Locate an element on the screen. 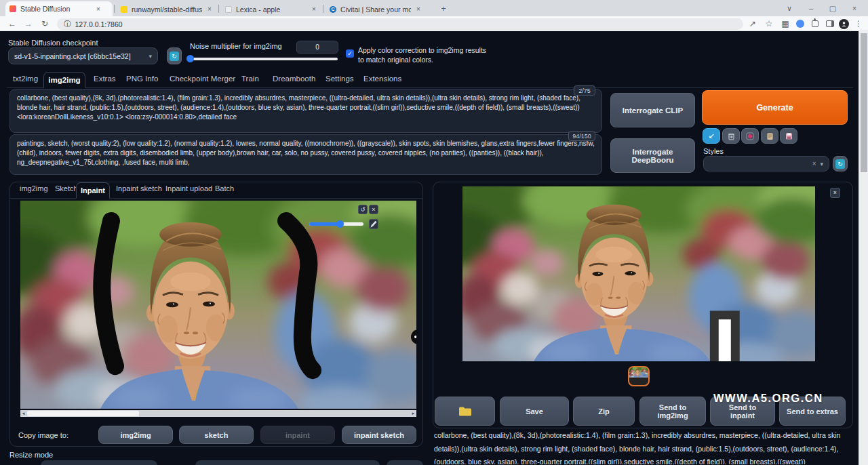  address-bar: ⓘ 127.0.0.1:7860 is located at coordinates (400, 24).